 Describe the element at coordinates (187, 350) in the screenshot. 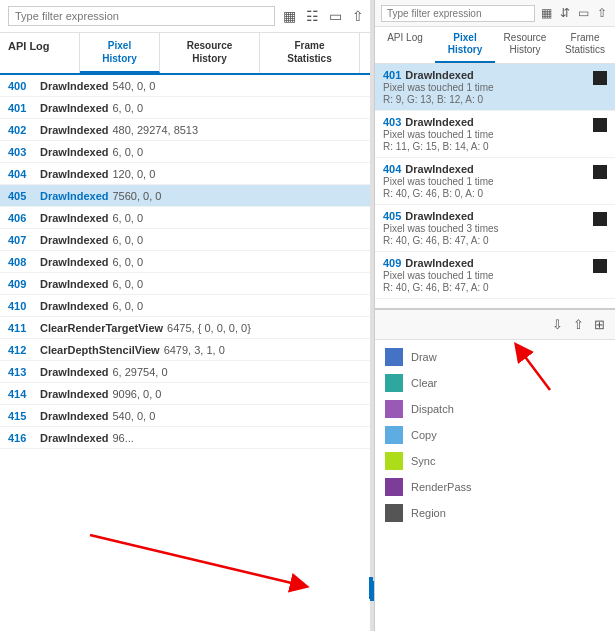

I see `table-row: 412ClearDepthStencilView 6479, 3, 1, 0` at that location.